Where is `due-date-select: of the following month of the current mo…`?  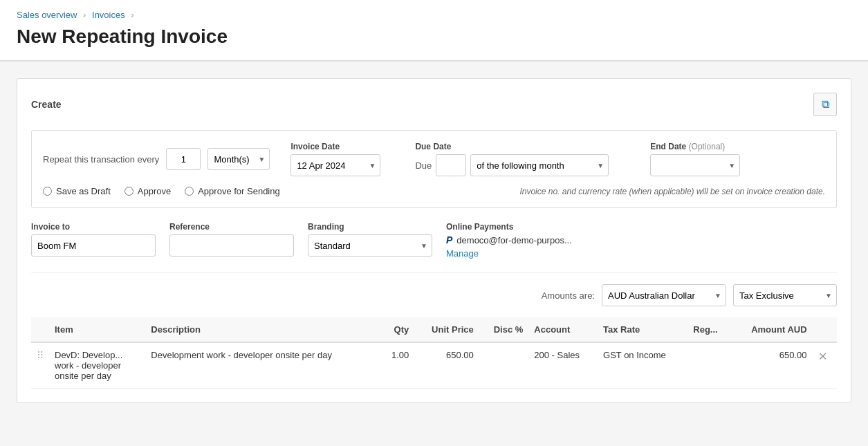
due-date-select: of the following month of the current mo… is located at coordinates (539, 165).